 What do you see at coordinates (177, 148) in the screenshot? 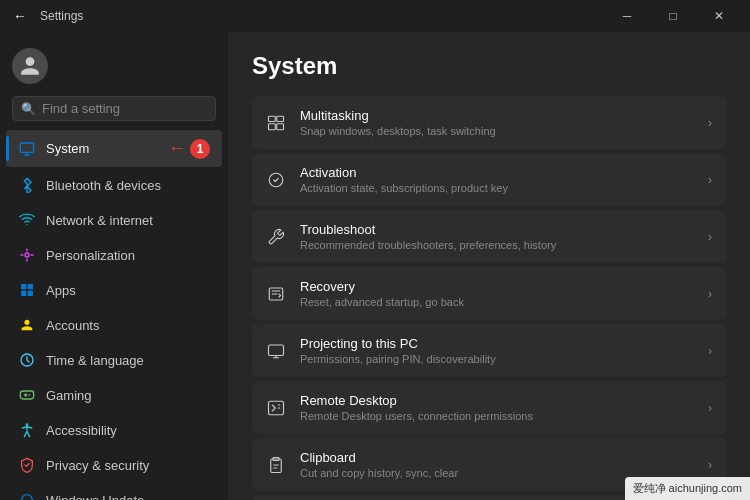
I see `red-arrow-icon: ←` at bounding box center [177, 148].